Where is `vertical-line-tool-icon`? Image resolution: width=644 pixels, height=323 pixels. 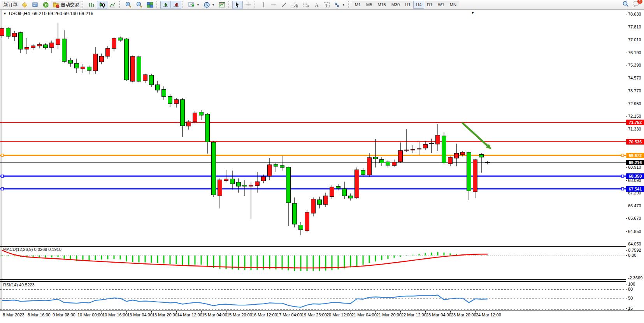 vertical-line-tool-icon is located at coordinates (263, 5).